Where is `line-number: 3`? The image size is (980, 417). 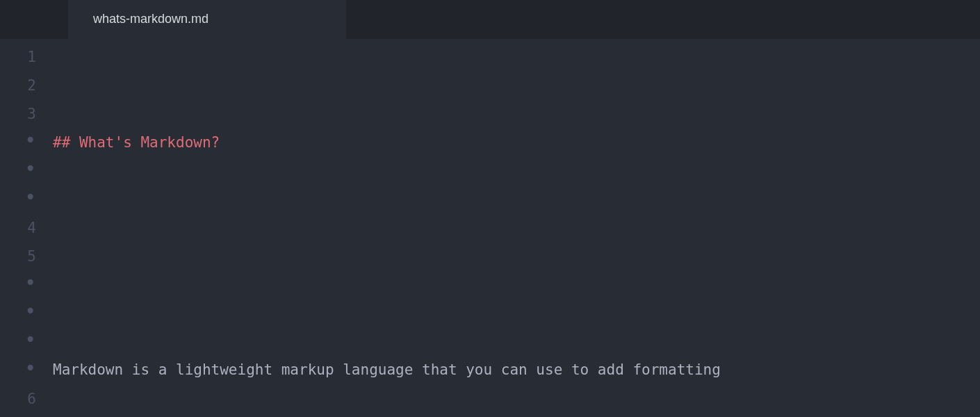 line-number: 3 is located at coordinates (18, 114).